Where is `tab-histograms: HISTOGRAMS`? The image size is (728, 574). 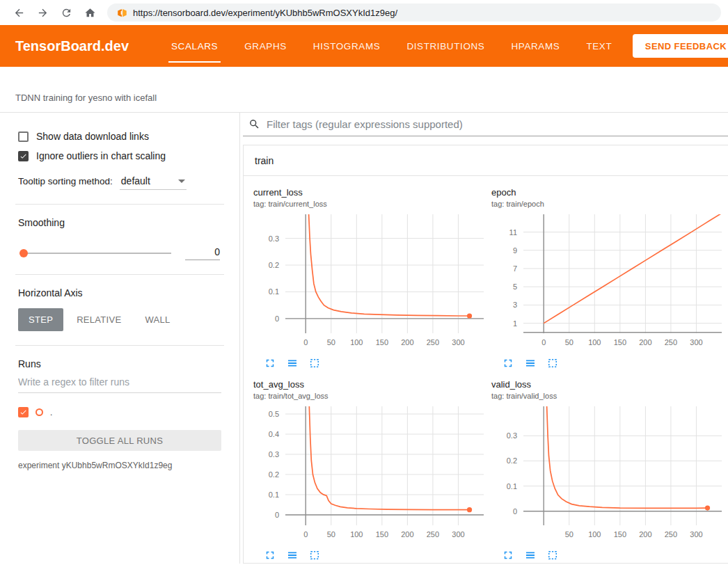 tab-histograms: HISTOGRAMS is located at coordinates (347, 46).